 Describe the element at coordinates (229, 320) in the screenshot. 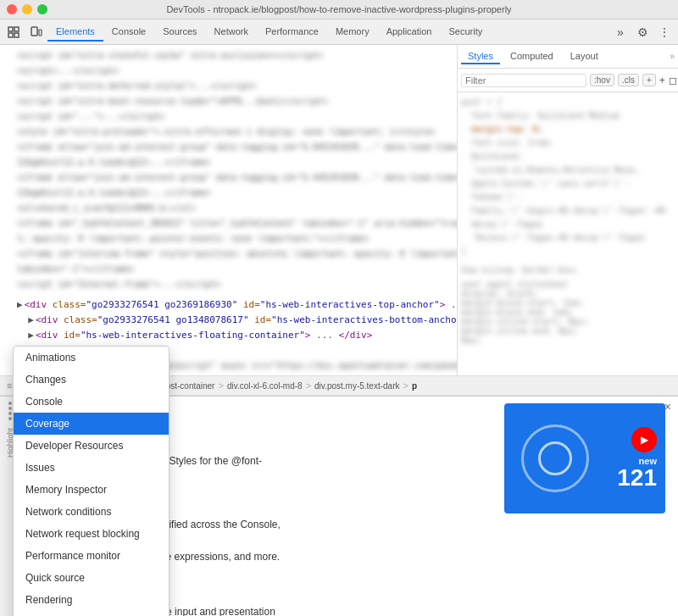

I see `html-line: ▶<div class="go2933276541 go1348078617" …` at that location.